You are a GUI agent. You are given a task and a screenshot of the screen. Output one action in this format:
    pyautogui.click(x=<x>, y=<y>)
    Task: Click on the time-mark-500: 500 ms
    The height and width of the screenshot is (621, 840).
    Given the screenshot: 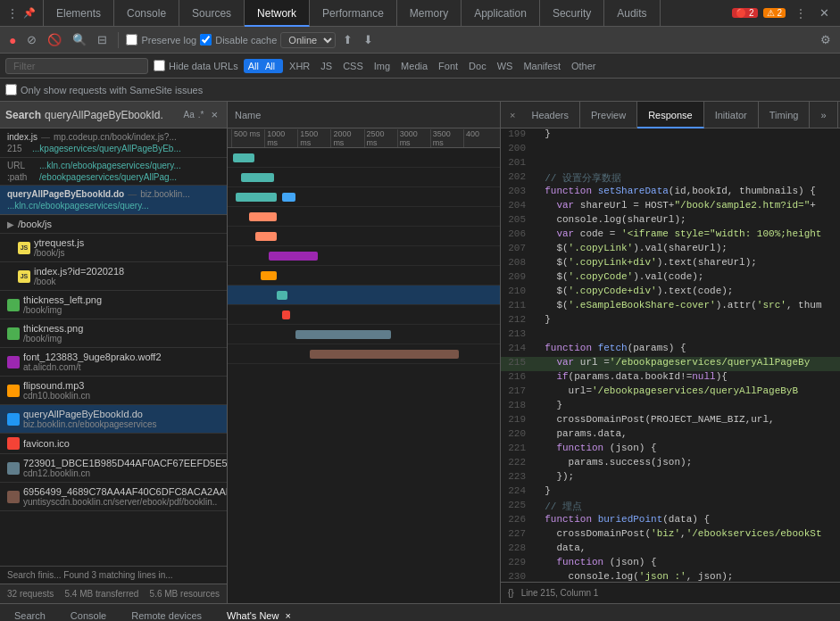 What is the action you would take?
    pyautogui.click(x=248, y=138)
    